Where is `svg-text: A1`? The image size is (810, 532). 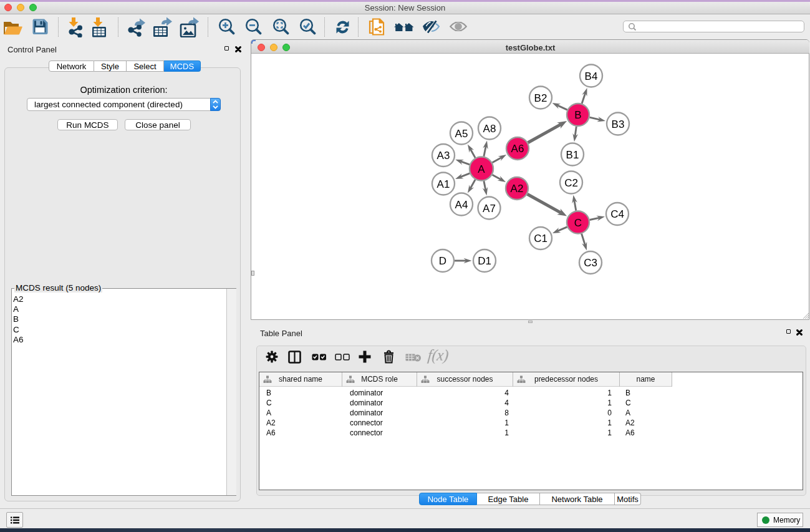 svg-text: A1 is located at coordinates (444, 185).